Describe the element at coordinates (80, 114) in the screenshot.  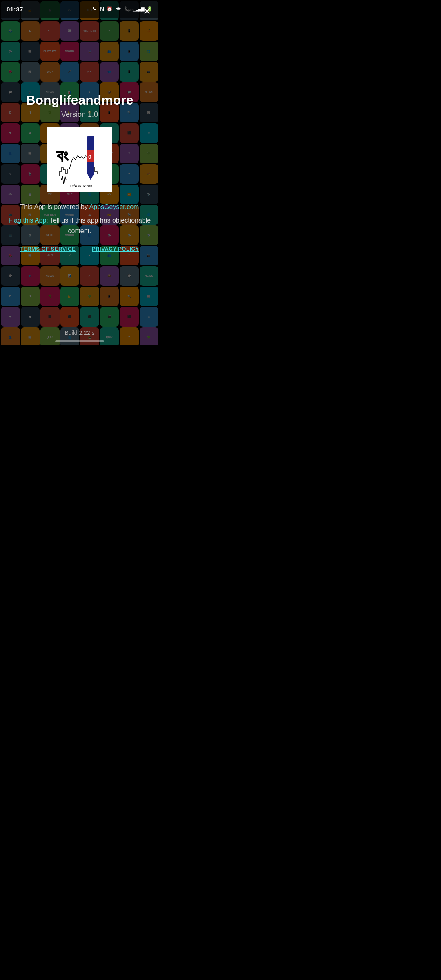
I see `app-version: Version 1.0` at that location.